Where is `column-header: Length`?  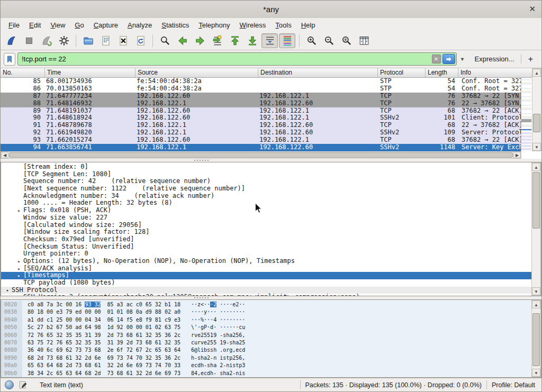 column-header: Length is located at coordinates (442, 73).